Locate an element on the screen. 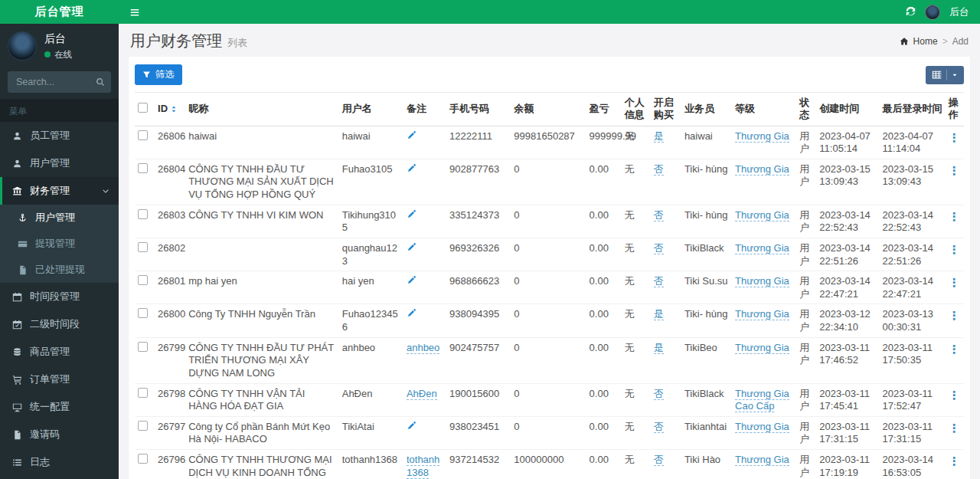 This screenshot has width=980, height=479. filter-button: 筛选 is located at coordinates (158, 75).